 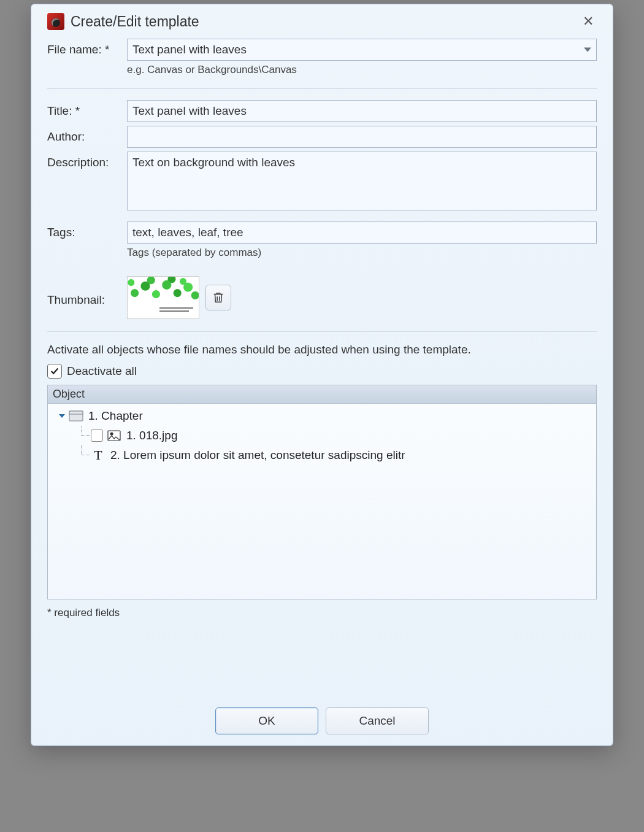 What do you see at coordinates (588, 21) in the screenshot?
I see `close-icon: ✕` at bounding box center [588, 21].